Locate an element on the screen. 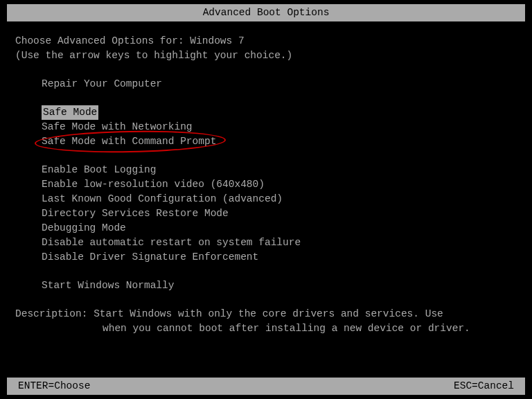 This screenshot has width=532, height=399. option-safe-mode-cmd-label: Safe Mode with Command Prompt is located at coordinates (129, 141).